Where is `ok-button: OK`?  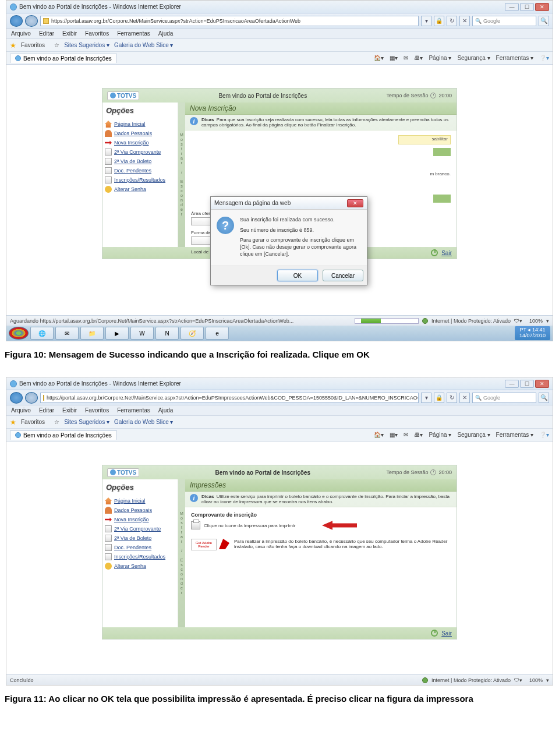 ok-button: OK is located at coordinates (298, 275).